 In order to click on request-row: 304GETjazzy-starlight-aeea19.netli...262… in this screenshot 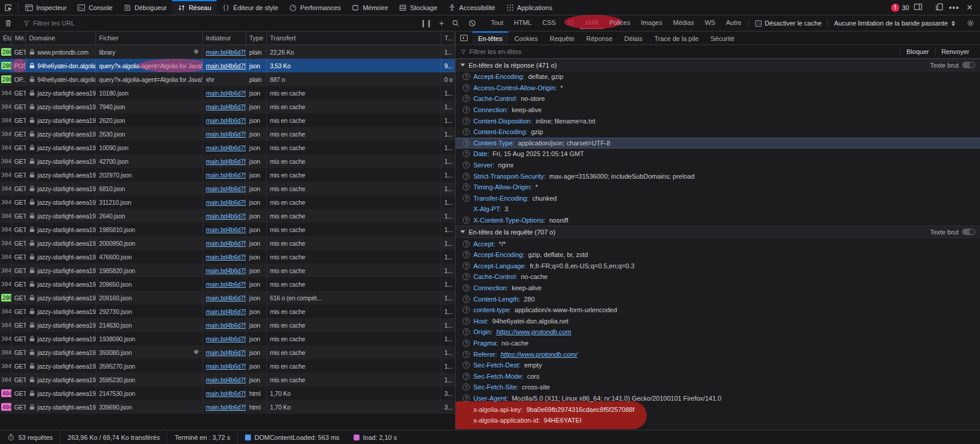, I will do `click(228, 120)`.